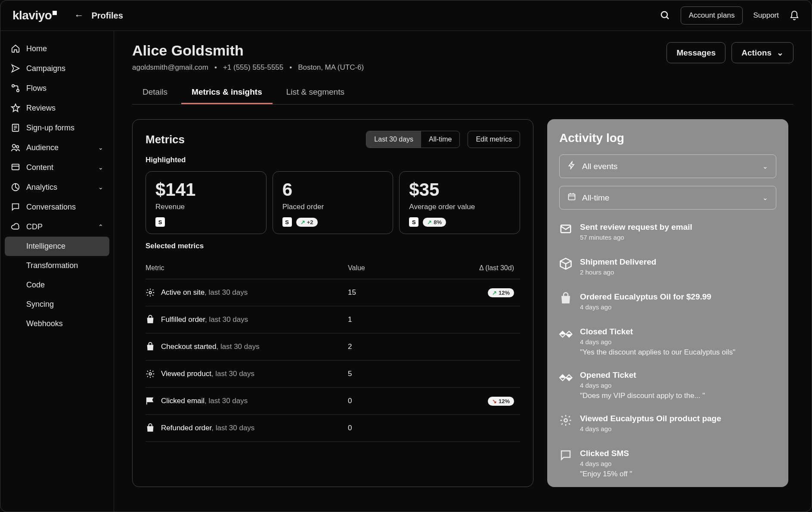 This screenshot has width=812, height=512. Describe the element at coordinates (57, 128) in the screenshot. I see `sidebar-item-sign-up-forms: Sign-up forms` at that location.